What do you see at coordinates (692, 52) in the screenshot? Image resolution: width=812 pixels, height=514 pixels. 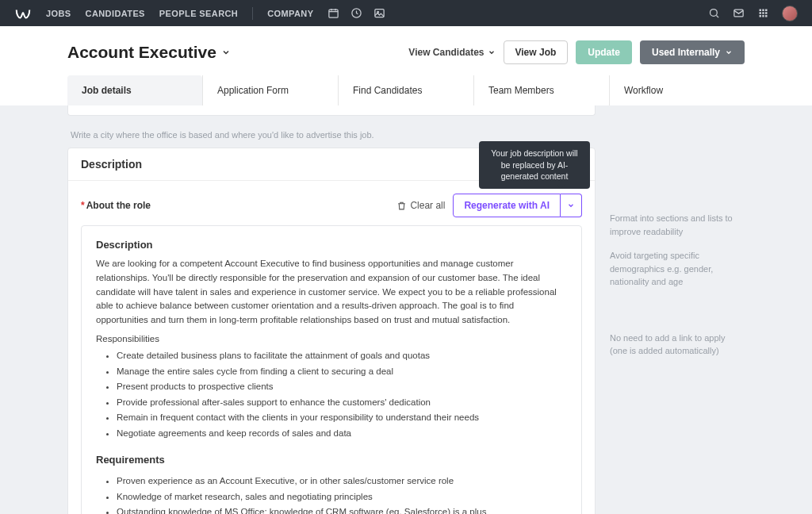 I see `used-internally-button: Used Internally` at bounding box center [692, 52].